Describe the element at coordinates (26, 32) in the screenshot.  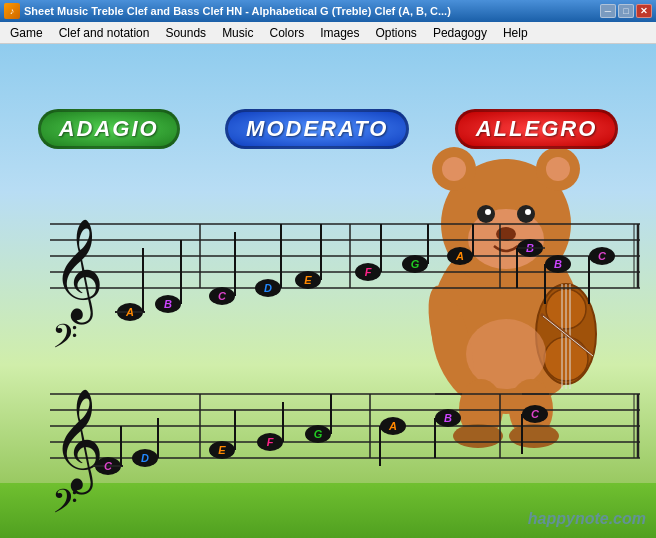
I see `menu-game: Game` at that location.